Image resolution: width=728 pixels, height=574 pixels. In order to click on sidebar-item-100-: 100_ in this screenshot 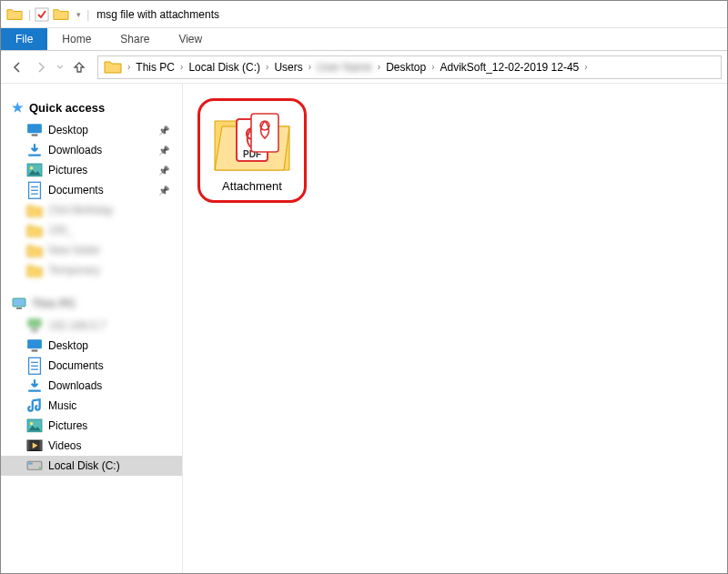, I will do `click(91, 230)`.